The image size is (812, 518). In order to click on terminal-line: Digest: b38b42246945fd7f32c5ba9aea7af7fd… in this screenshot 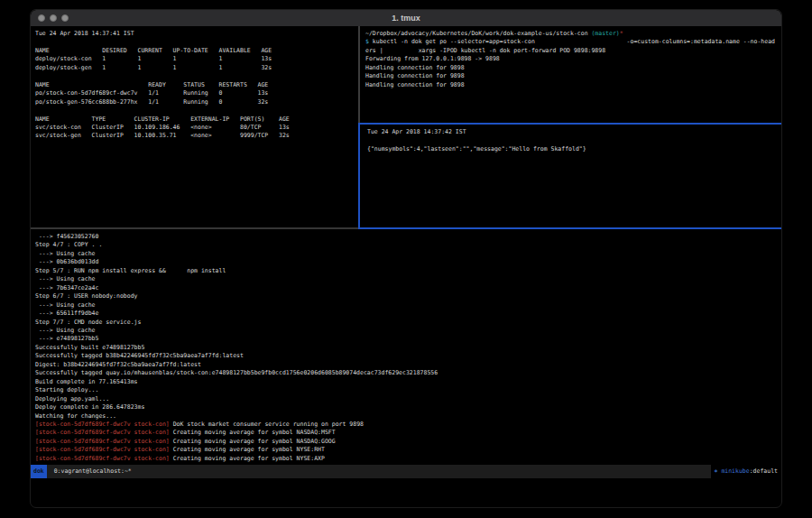, I will do `click(409, 365)`.